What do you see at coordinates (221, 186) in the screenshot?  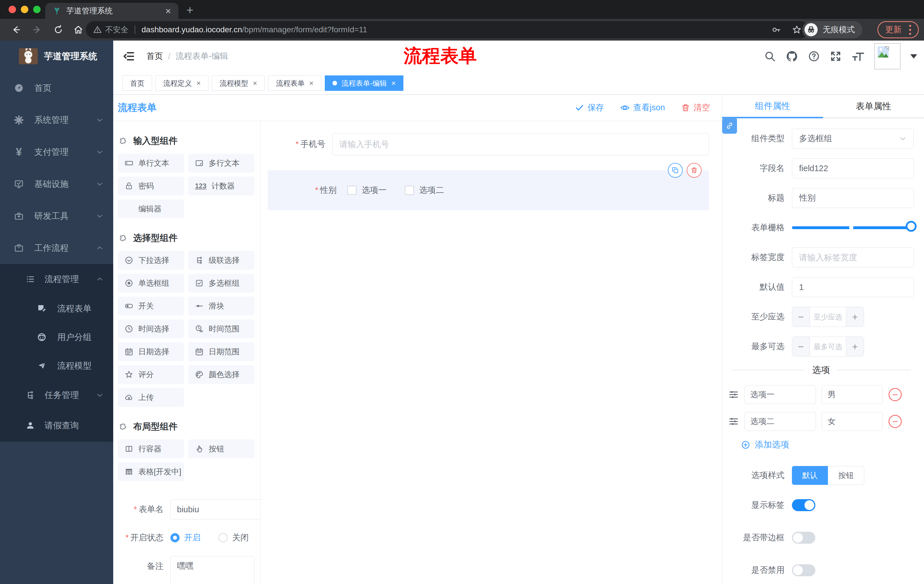 I see `component-counter: 123 计数器` at bounding box center [221, 186].